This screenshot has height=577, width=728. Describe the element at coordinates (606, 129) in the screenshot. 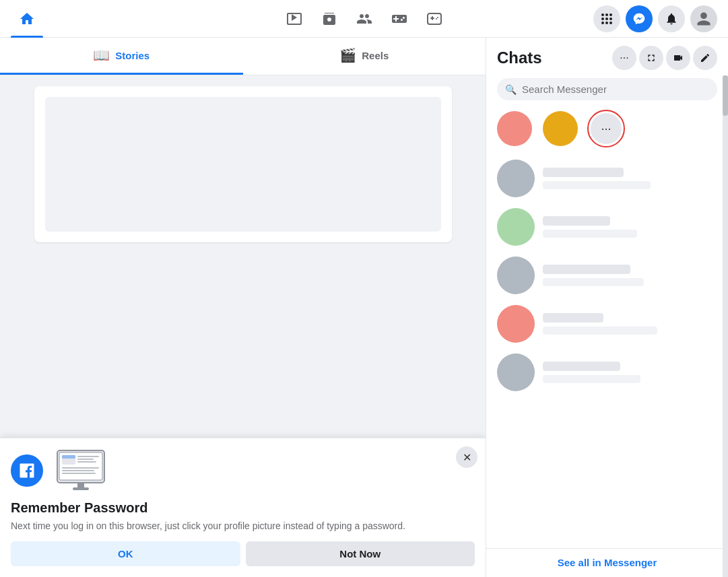

I see `more-contacts-item: ···` at that location.